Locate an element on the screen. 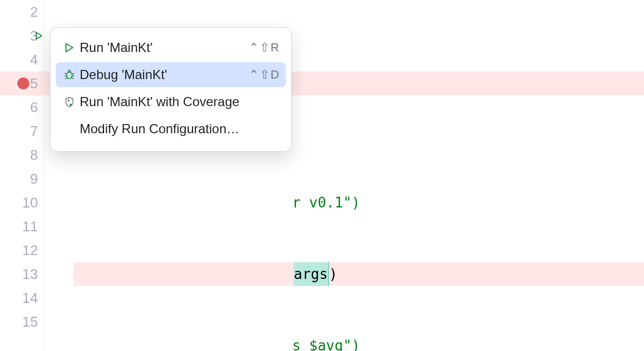 This screenshot has height=351, width=644. line-number: 14 is located at coordinates (30, 298).